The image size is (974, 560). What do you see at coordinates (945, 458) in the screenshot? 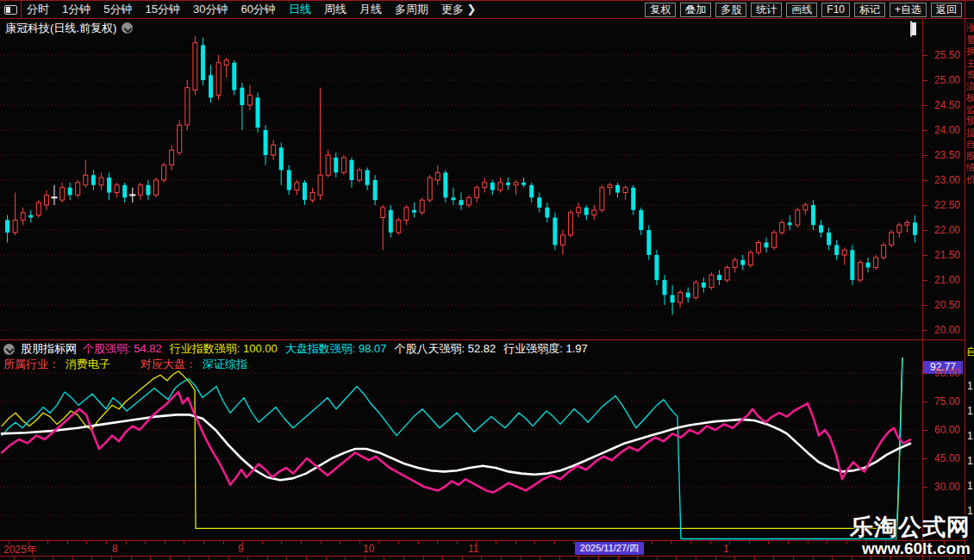
I see `indicator-tick-label: 45.00` at bounding box center [945, 458].